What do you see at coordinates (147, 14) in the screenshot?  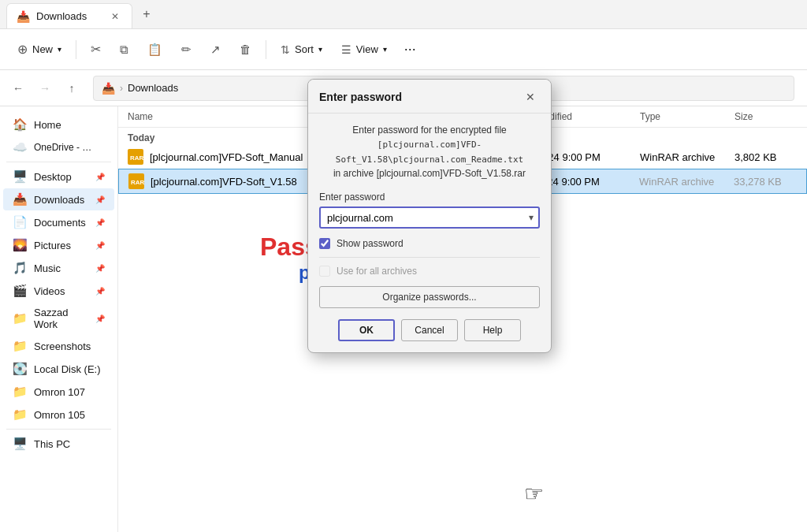 I see `new-tab-button: +` at bounding box center [147, 14].